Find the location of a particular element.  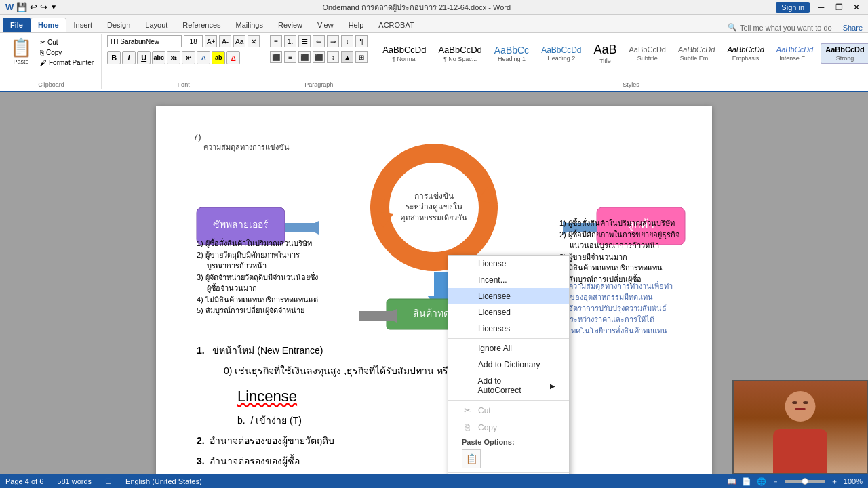

tell-me-label: Tell me what you want to do is located at coordinates (786, 28).